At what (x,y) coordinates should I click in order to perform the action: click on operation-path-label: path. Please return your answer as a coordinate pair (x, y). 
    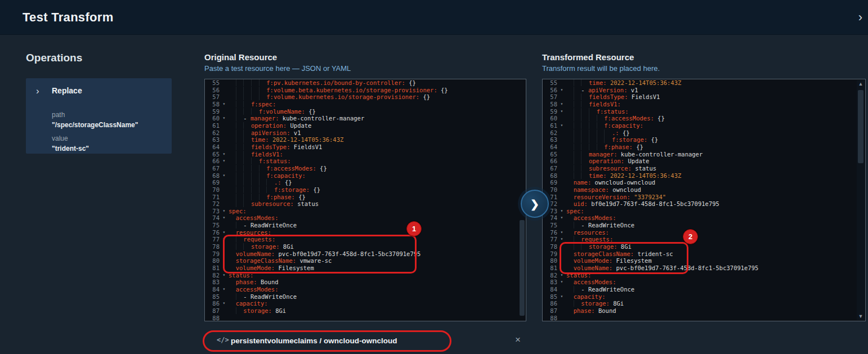
    Looking at the image, I should click on (59, 115).